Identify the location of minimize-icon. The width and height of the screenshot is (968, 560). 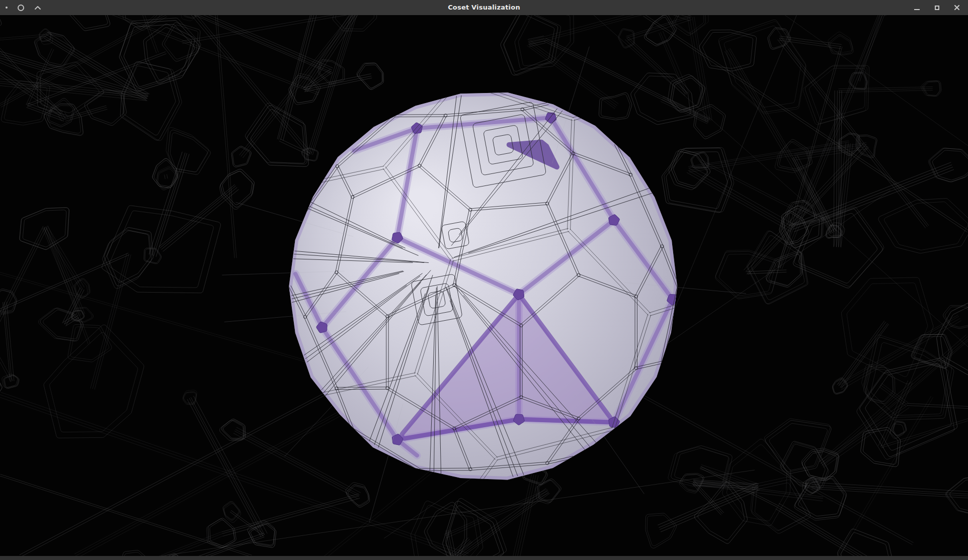
(917, 10).